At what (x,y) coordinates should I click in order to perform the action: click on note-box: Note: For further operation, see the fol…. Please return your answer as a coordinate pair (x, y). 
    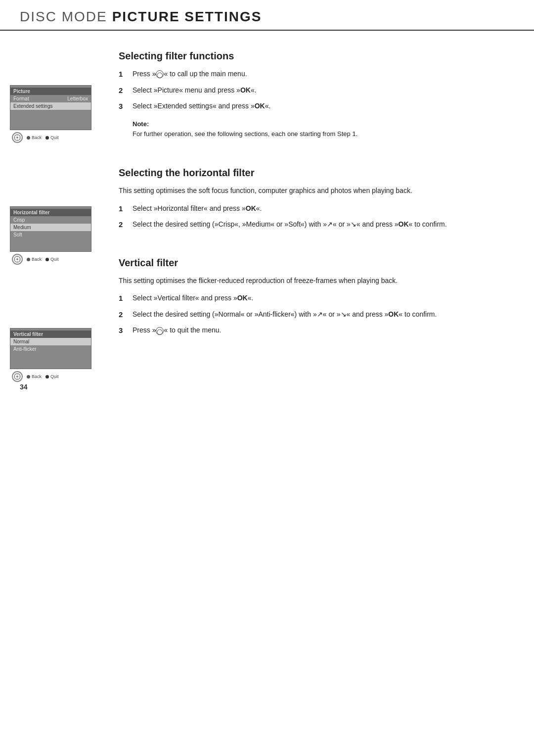
    Looking at the image, I should click on (319, 130).